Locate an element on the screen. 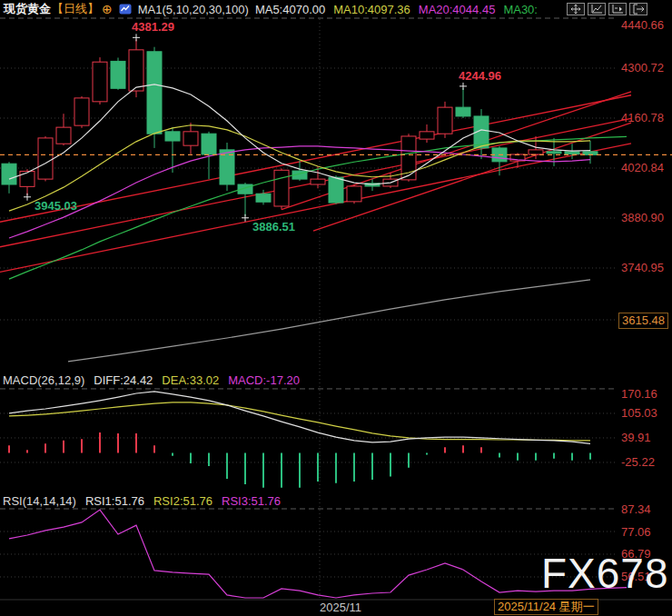  scale-axes-icon is located at coordinates (597, 9).